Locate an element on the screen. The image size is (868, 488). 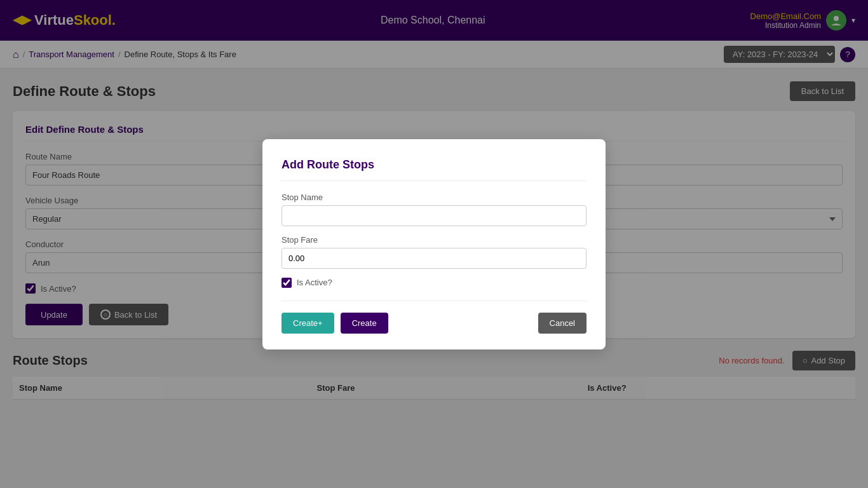
modal-stop-name-group: Stop Name is located at coordinates (434, 210).